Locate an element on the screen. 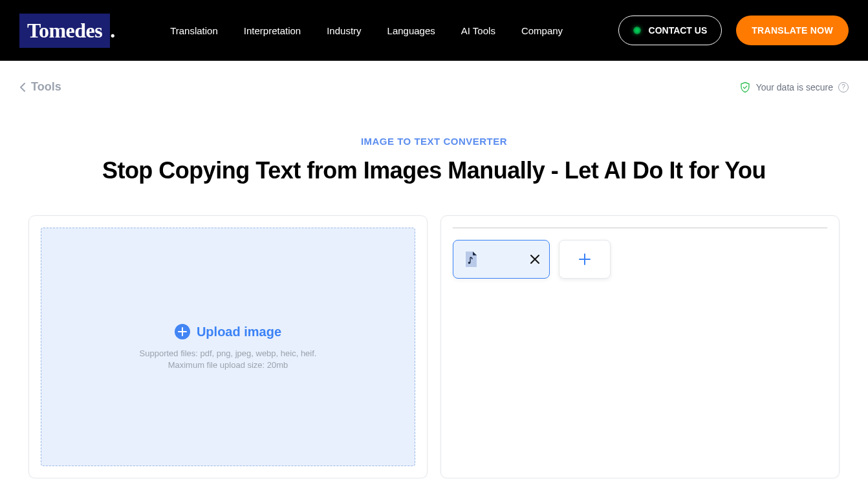  main-header: Tomedes. Translation Interpretation Indu… is located at coordinates (434, 30).